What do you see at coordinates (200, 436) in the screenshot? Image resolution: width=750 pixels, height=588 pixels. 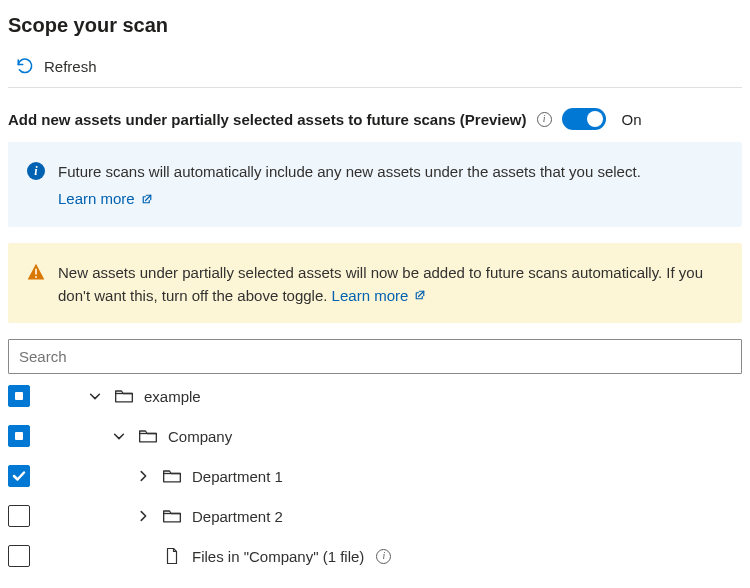 I see `tree-row-label: Company` at bounding box center [200, 436].